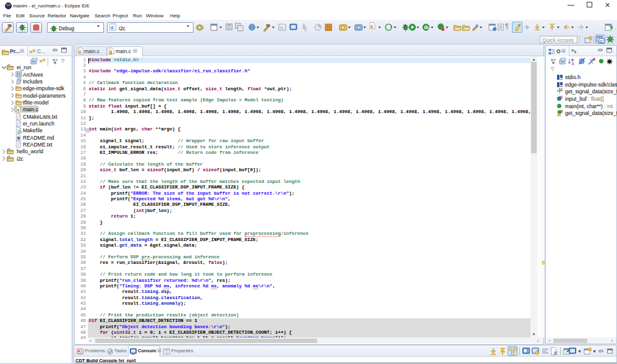 This screenshot has height=364, width=617. What do you see at coordinates (602, 41) in the screenshot?
I see `svg-text: C` at bounding box center [602, 41].